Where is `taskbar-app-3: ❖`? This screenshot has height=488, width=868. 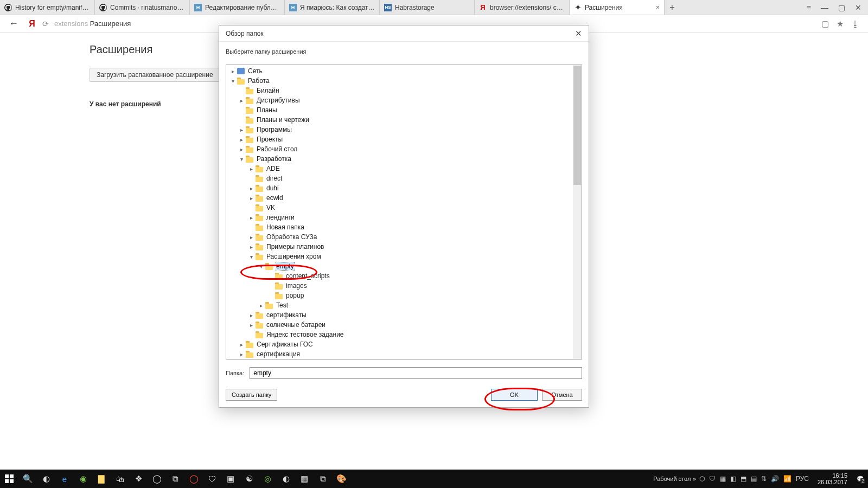
taskbar-app-3: ❖ is located at coordinates (138, 479).